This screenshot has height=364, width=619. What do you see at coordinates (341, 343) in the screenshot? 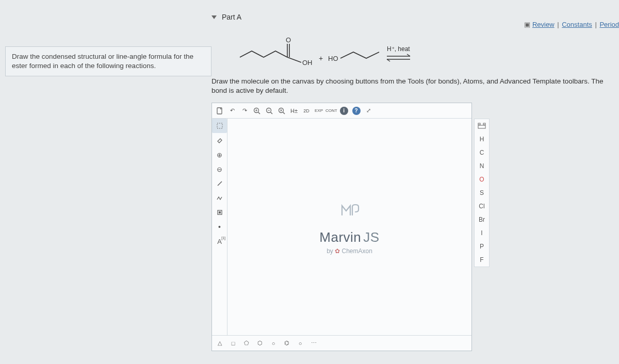
I see `editor-bottom-toolbar: △ □ ⬠ ⬡ ○ ⌬ ○ ⋯` at bounding box center [341, 343].